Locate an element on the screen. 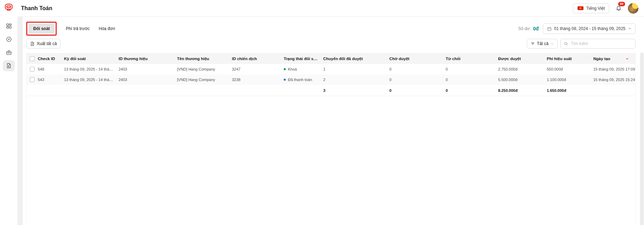 The height and width of the screenshot is (225, 644). total-rejected: 0 is located at coordinates (472, 90).